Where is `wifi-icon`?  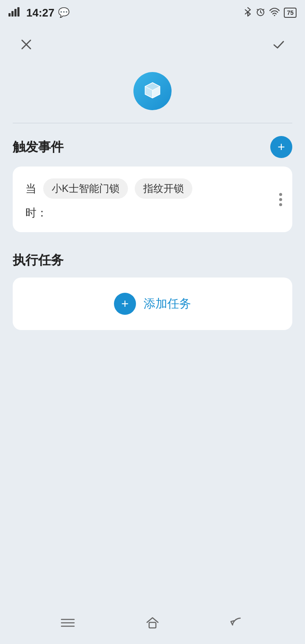 wifi-icon is located at coordinates (274, 13).